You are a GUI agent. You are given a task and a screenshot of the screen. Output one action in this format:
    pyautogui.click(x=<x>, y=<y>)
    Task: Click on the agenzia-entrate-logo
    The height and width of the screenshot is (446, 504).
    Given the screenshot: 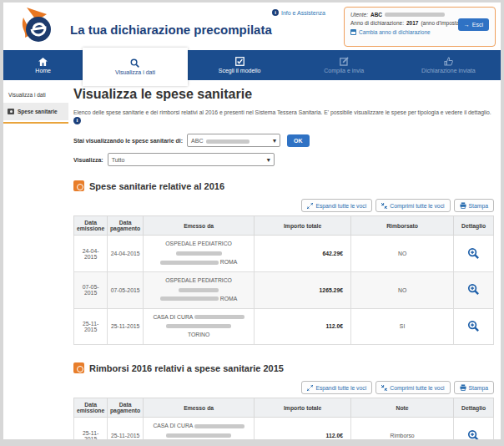 What is the action you would take?
    pyautogui.click(x=38, y=28)
    